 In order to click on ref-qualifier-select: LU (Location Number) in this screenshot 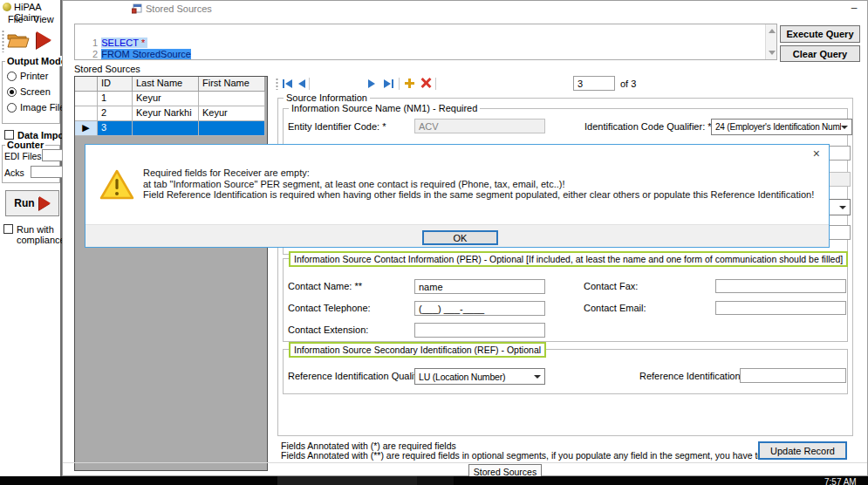, I will do `click(480, 377)`.